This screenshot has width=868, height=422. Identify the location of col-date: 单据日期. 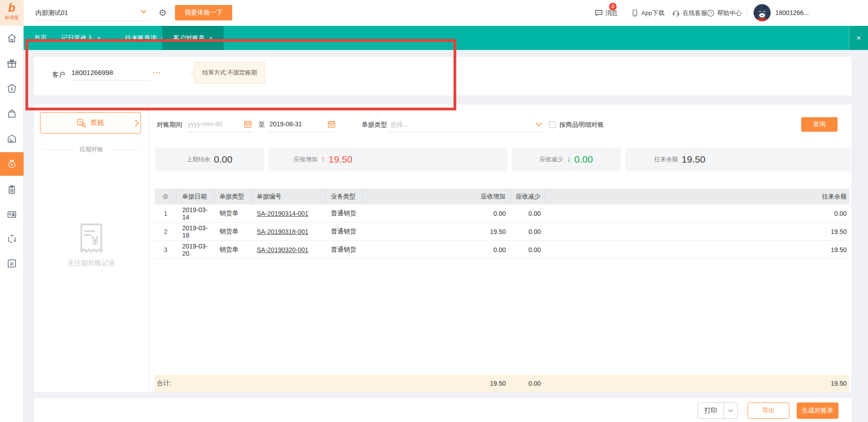
(195, 196).